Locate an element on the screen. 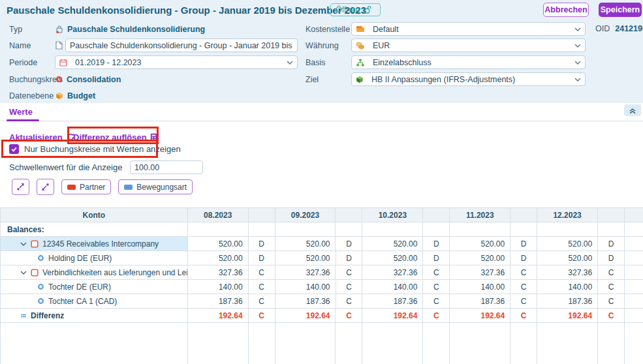 Image resolution: width=643 pixels, height=364 pixels. kostenstelle-select: Default is located at coordinates (469, 29).